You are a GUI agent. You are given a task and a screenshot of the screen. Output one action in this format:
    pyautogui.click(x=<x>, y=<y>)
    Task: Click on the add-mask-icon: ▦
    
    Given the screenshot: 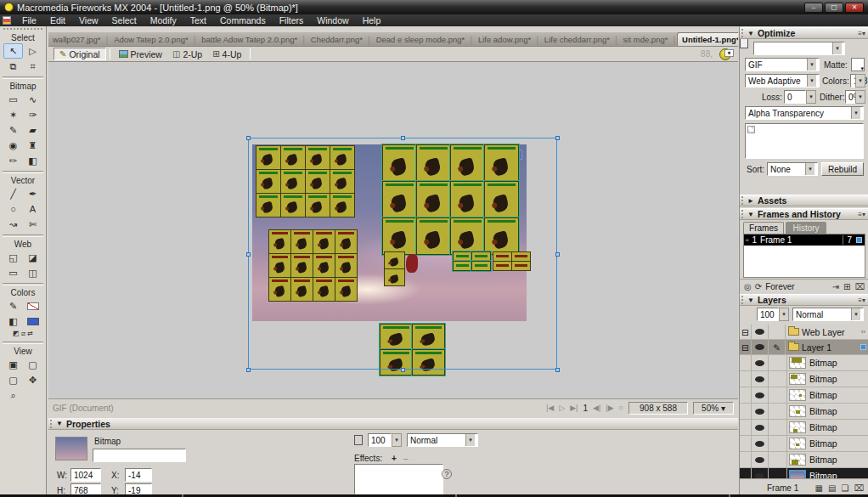 What is the action you would take?
    pyautogui.click(x=819, y=488)
    